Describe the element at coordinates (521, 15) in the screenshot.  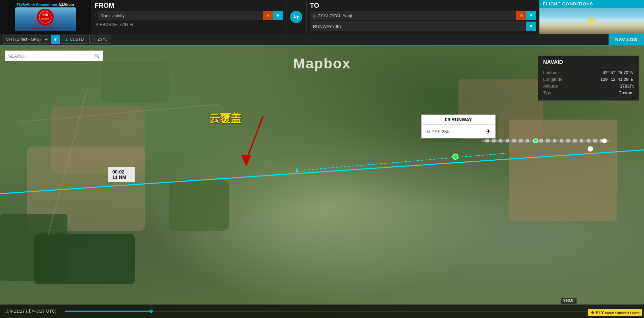
I see `to-clear-button: ✕` at that location.